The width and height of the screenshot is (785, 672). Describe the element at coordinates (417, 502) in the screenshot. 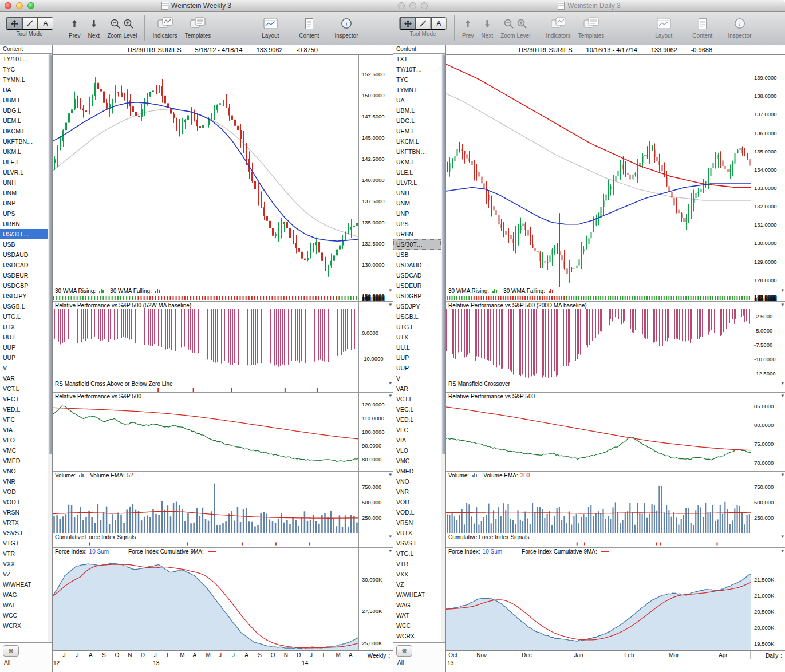

I see `sidebar-item: VOD` at that location.